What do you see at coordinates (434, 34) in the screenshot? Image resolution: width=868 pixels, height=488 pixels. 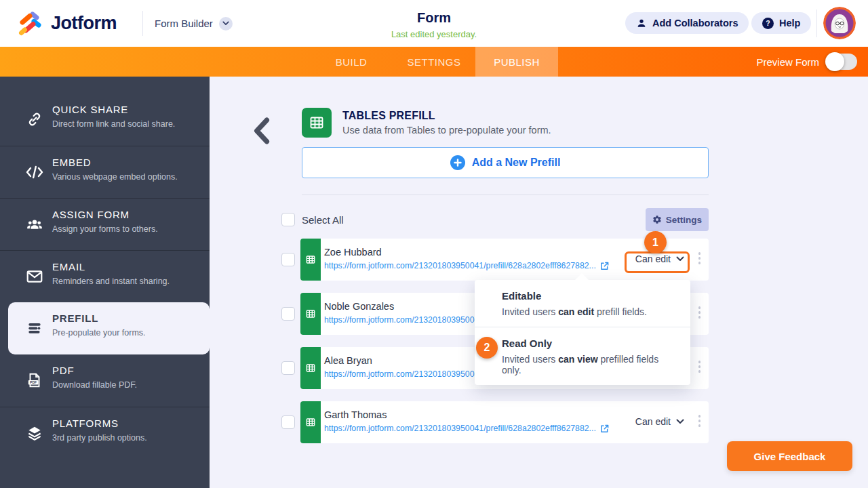 I see `last-edited-status: Last edited yesterday.` at bounding box center [434, 34].